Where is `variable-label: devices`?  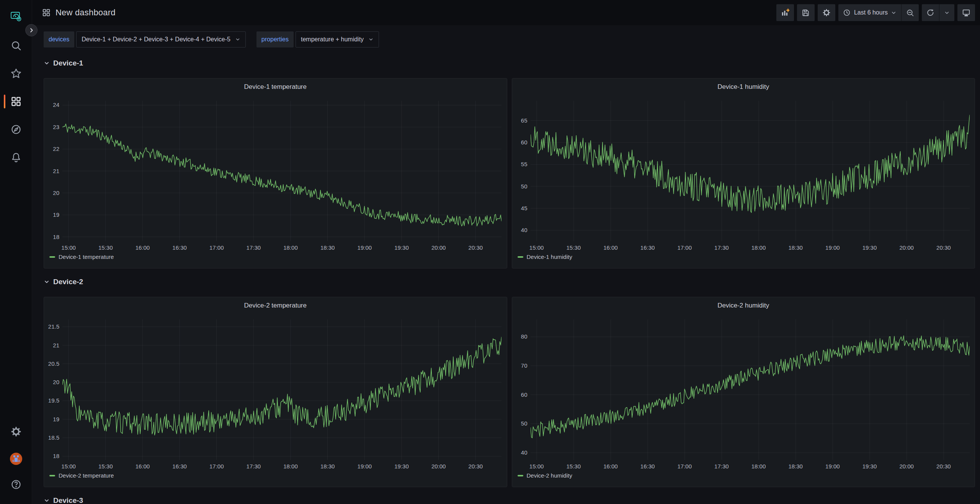
variable-label: devices is located at coordinates (59, 39).